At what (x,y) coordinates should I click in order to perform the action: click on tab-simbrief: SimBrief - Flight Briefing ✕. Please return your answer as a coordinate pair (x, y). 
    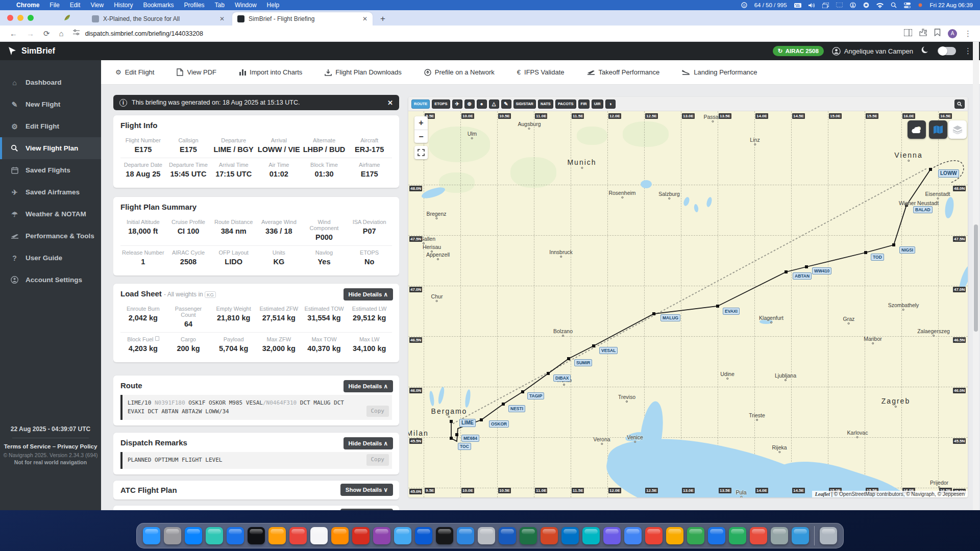
    Looking at the image, I should click on (302, 19).